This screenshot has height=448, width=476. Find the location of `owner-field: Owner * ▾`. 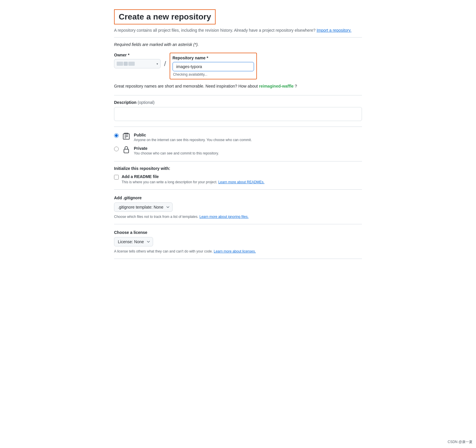

owner-field: Owner * ▾ is located at coordinates (137, 61).